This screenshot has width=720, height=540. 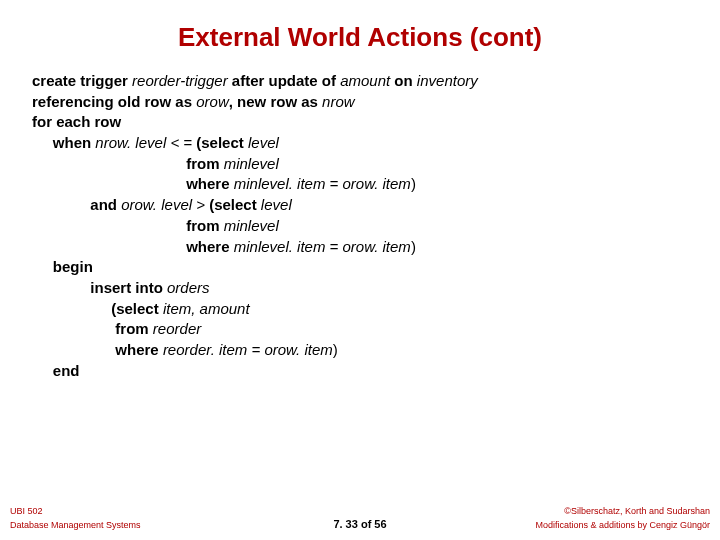 I want to click on t: begin, so click(x=62, y=266).